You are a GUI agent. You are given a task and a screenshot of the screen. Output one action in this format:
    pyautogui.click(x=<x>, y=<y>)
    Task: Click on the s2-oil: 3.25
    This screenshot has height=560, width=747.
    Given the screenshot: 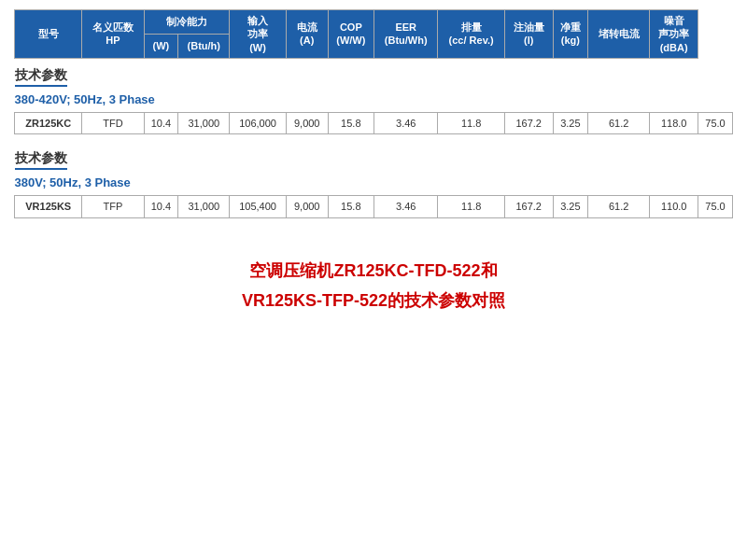 What is the action you would take?
    pyautogui.click(x=571, y=207)
    